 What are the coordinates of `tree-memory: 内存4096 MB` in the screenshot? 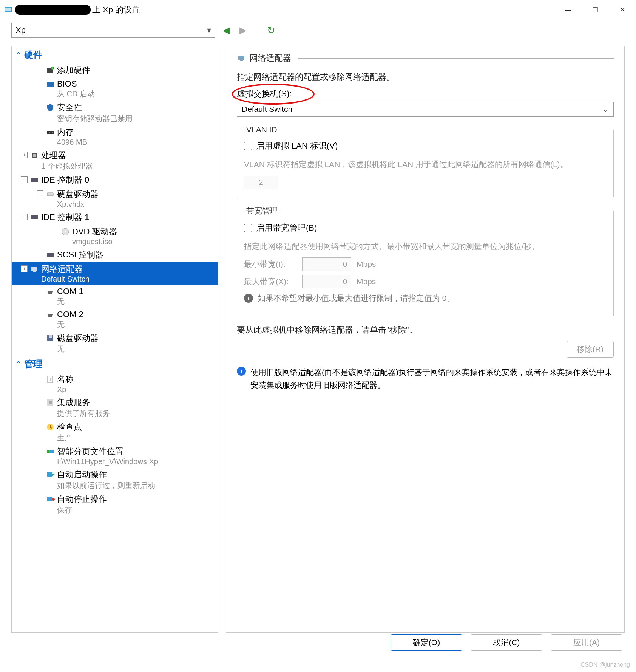 It's located at (115, 137).